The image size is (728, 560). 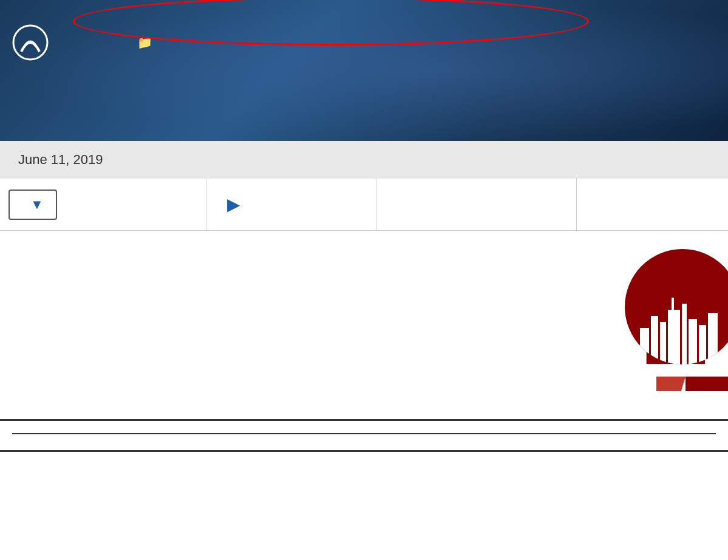 I want to click on celebrating-banner, so click(x=692, y=384).